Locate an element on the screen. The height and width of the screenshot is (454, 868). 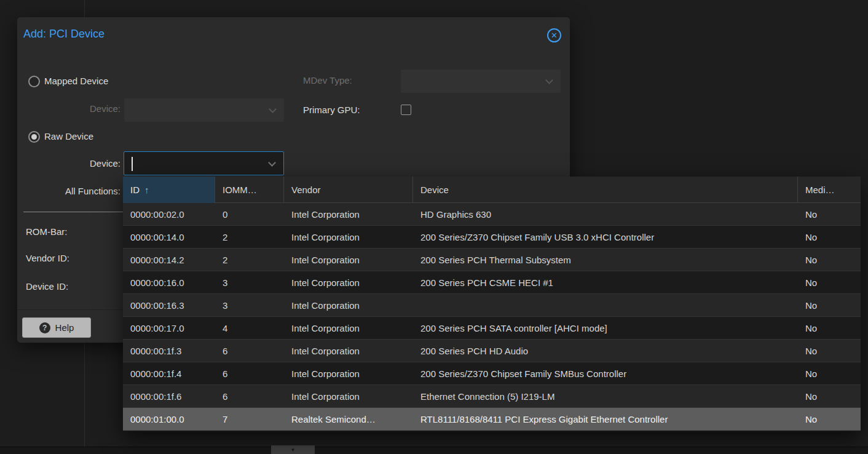
cell-iommu: 0 is located at coordinates (250, 214).